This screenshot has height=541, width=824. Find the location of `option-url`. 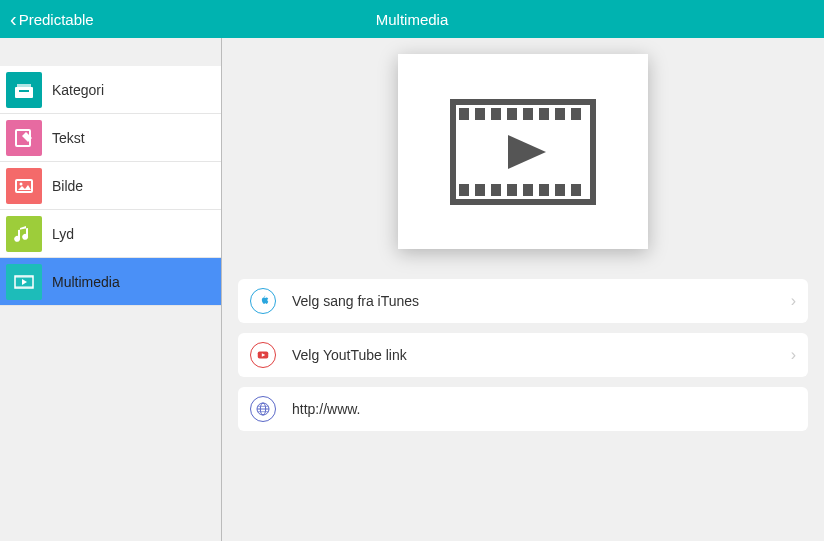

option-url is located at coordinates (523, 409).